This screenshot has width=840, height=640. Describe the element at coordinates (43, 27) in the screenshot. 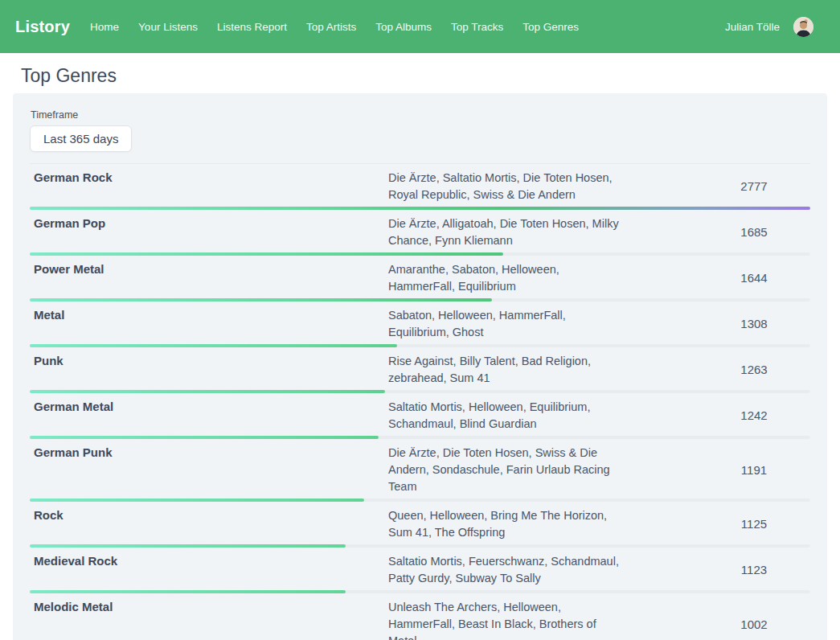

I see `brand-logo: Listory` at that location.